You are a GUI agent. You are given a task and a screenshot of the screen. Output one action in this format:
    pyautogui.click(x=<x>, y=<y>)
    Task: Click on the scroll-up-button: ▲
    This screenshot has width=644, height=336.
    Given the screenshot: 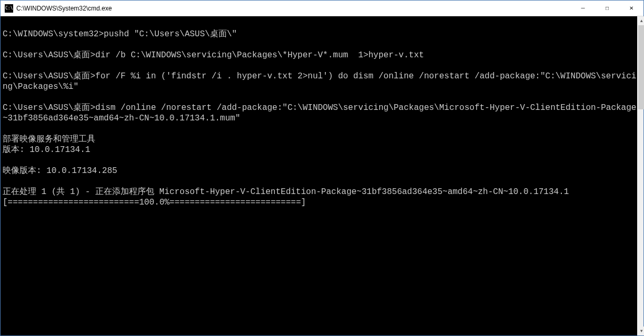 What is the action you would take?
    pyautogui.click(x=640, y=21)
    